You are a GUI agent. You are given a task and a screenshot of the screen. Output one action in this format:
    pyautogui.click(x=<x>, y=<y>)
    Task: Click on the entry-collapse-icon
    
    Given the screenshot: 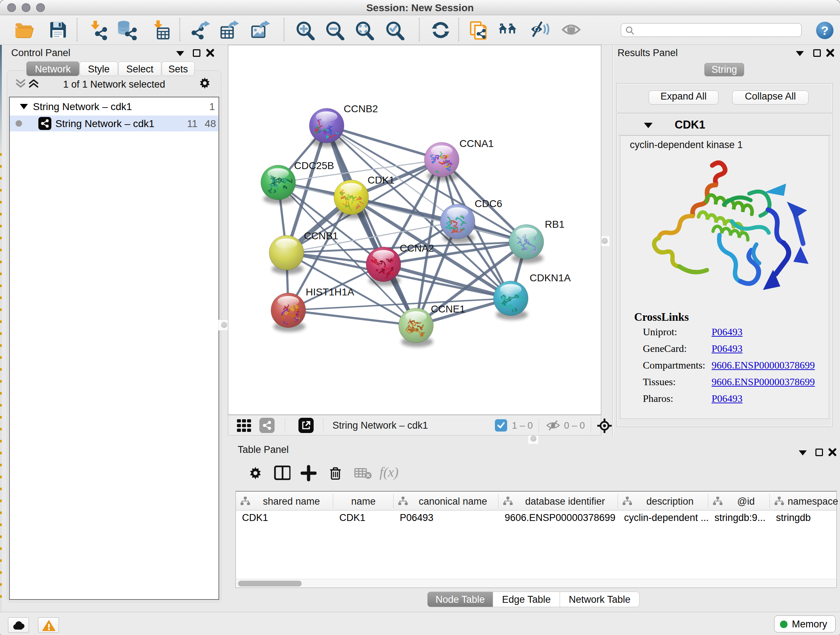 What is the action you would take?
    pyautogui.click(x=649, y=125)
    